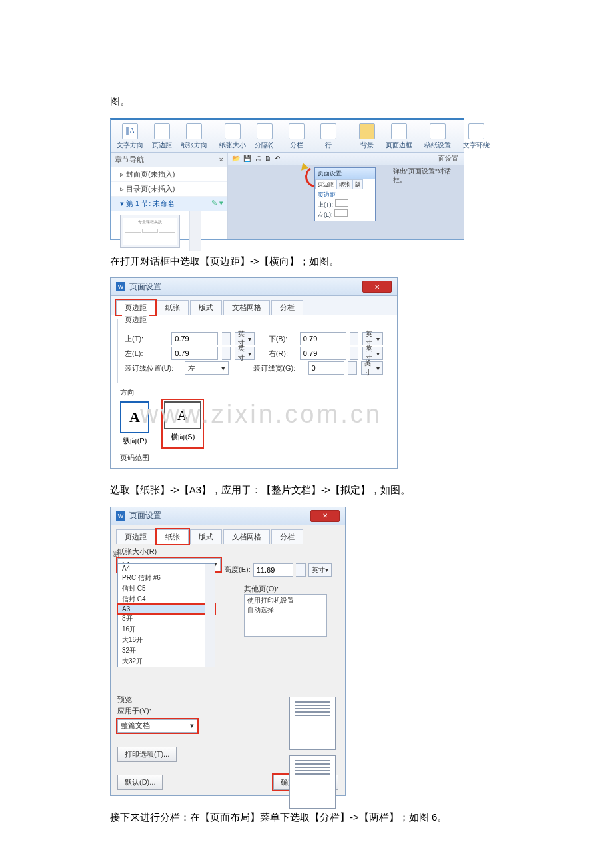 The image size is (613, 868). I want to click on landscape-label: 横向(S), so click(183, 437).